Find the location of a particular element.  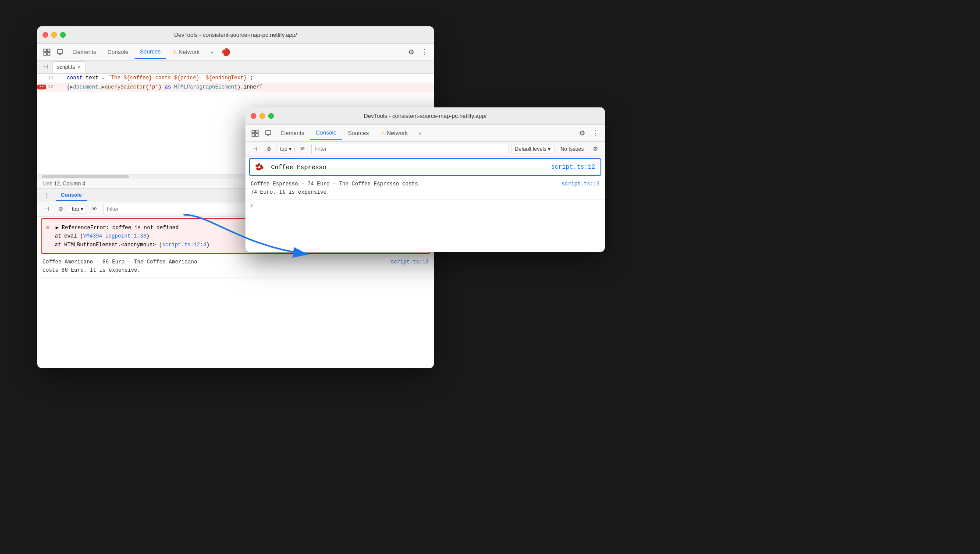

tab-network-back: ⚠ Network is located at coordinates (186, 52).